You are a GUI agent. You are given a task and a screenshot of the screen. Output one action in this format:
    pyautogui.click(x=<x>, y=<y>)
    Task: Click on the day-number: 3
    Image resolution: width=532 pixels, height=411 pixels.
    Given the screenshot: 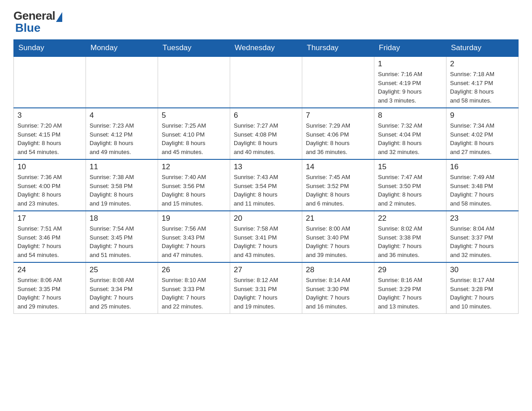 What is the action you would take?
    pyautogui.click(x=50, y=116)
    